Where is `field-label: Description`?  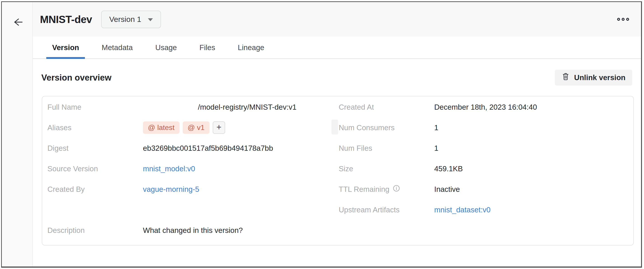 field-label: Description is located at coordinates (66, 230).